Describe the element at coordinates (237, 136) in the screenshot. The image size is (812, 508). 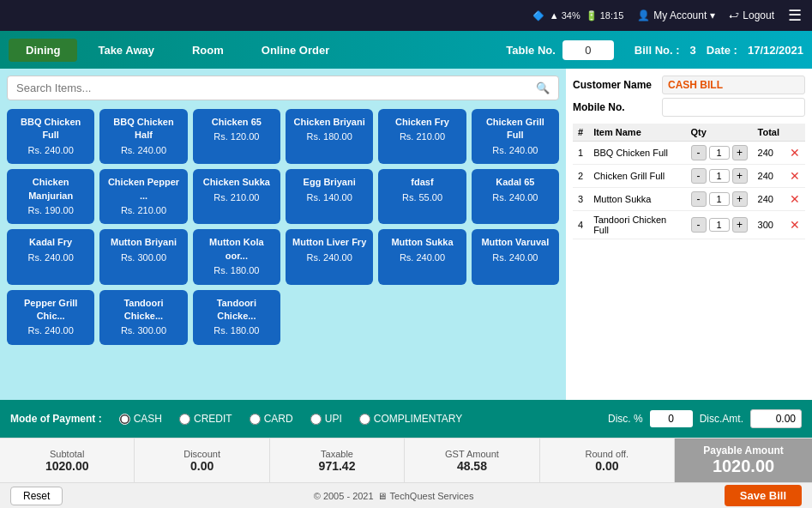
I see `menu-item: Chicken 65Rs. 120.00` at that location.